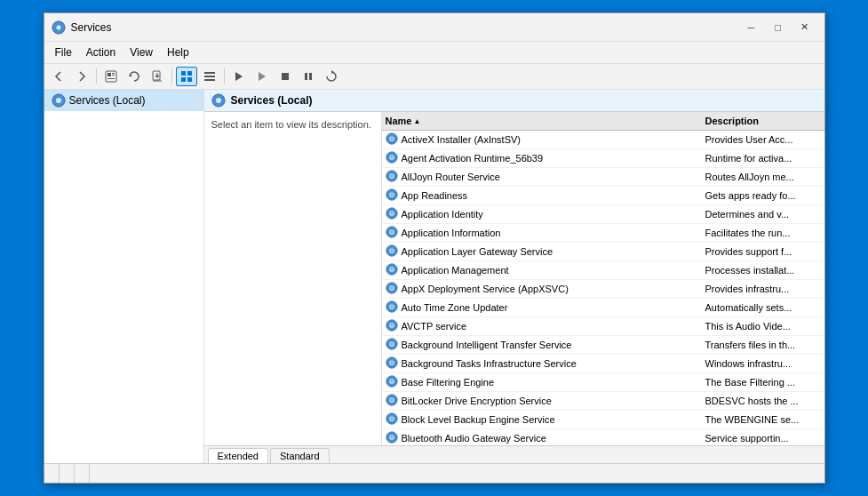 The height and width of the screenshot is (496, 868). I want to click on table-row: ActiveX Installer (AxInstSV) Provides Us…, so click(603, 140).